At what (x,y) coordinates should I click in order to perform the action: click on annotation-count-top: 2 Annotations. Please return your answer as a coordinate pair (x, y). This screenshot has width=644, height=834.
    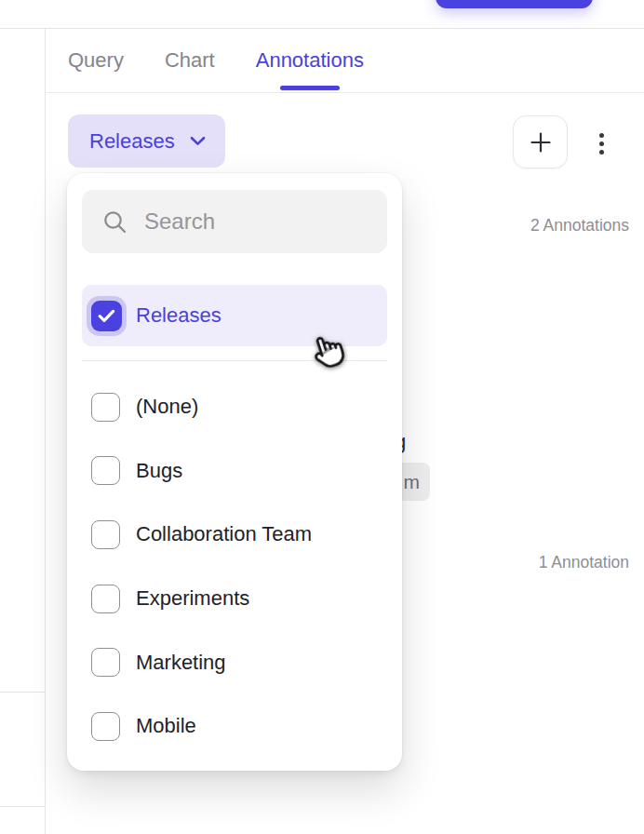
    Looking at the image, I should click on (580, 225).